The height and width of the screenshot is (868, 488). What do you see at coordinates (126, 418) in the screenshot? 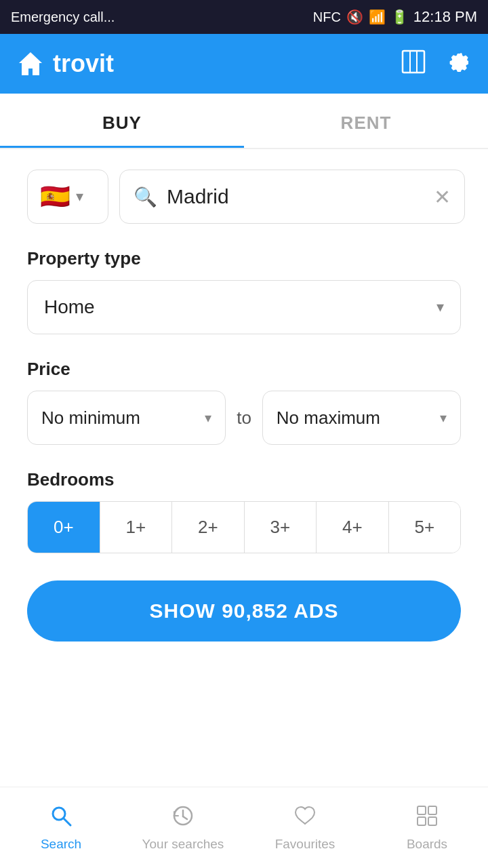
I see `price-min-dropdown: No minimum ▾` at bounding box center [126, 418].